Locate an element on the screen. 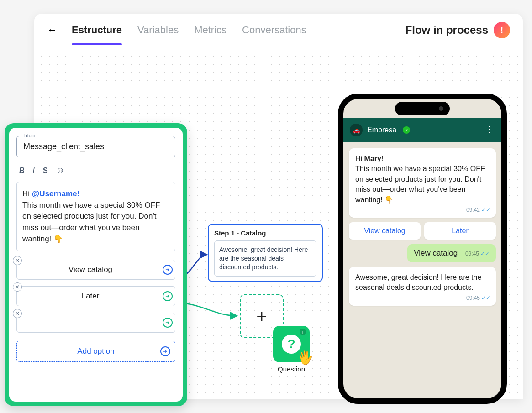  msg1-name: Mary is located at coordinates (373, 159).